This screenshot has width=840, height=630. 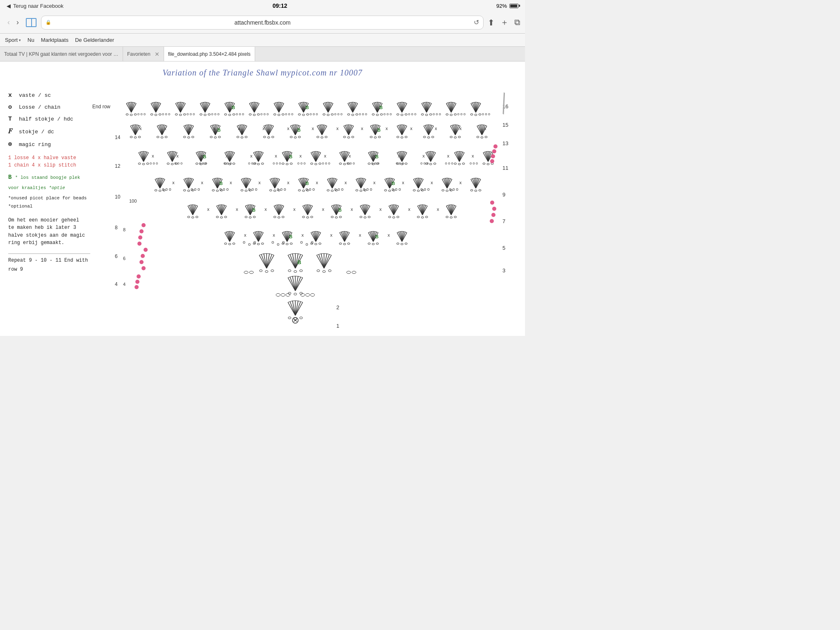 I want to click on legend-item-F: 𝐹 stokje / dc, so click(x=49, y=132).